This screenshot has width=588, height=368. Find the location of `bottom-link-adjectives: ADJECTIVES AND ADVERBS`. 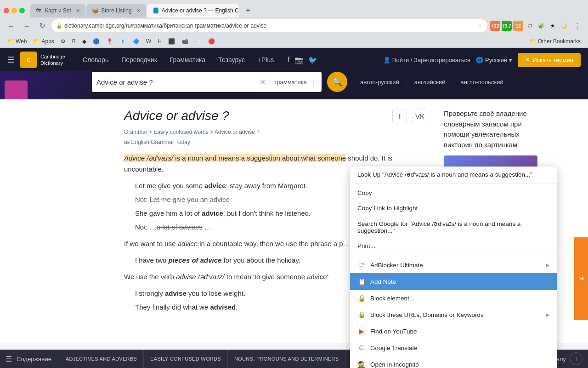

bottom-link-adjectives: ADJECTIVES AND ADVERBS is located at coordinates (101, 359).